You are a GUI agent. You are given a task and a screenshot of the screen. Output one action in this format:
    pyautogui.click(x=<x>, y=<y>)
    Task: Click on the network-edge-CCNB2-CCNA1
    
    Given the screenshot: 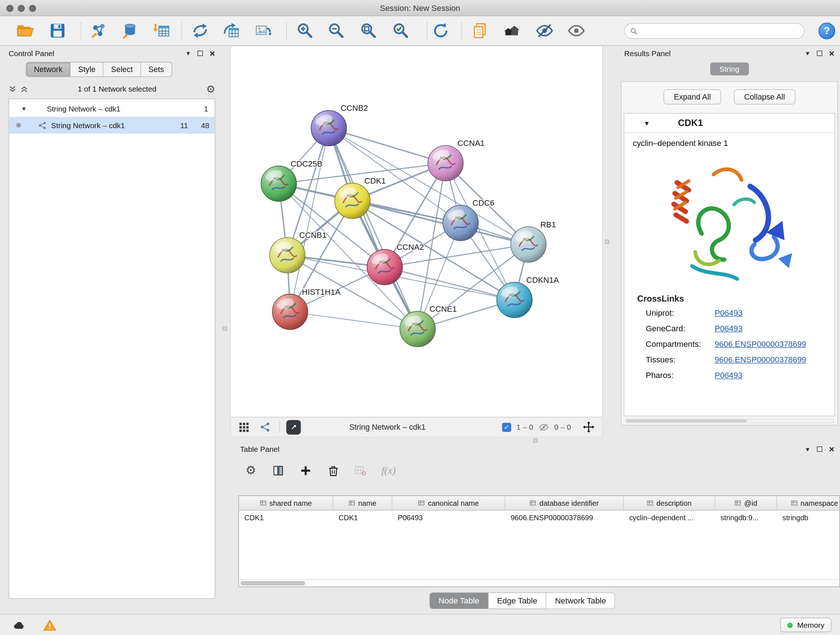 What is the action you would take?
    pyautogui.click(x=387, y=146)
    